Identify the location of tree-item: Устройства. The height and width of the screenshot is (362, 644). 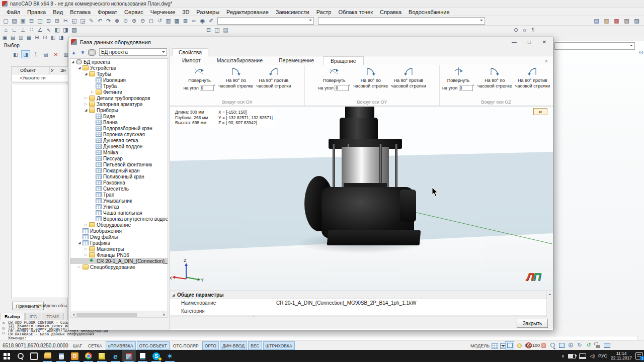
(119, 68).